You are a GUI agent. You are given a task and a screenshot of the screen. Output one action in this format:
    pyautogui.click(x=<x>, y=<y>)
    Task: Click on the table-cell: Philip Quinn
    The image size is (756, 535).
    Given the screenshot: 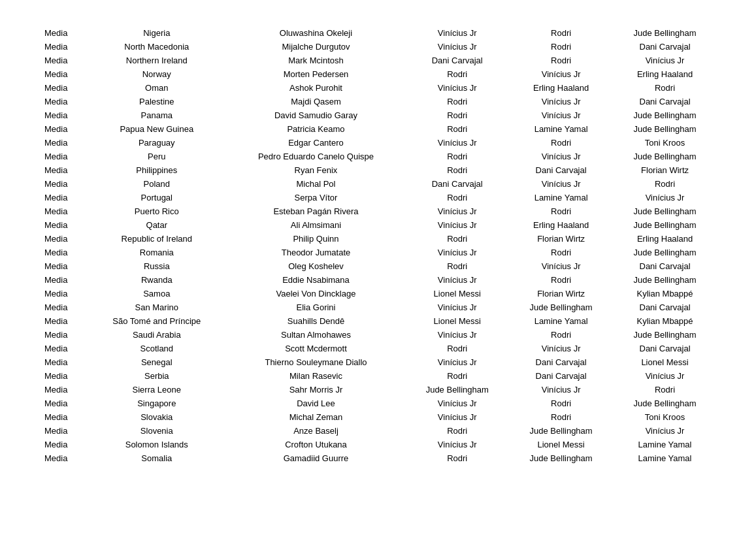 What is the action you would take?
    pyautogui.click(x=316, y=239)
    